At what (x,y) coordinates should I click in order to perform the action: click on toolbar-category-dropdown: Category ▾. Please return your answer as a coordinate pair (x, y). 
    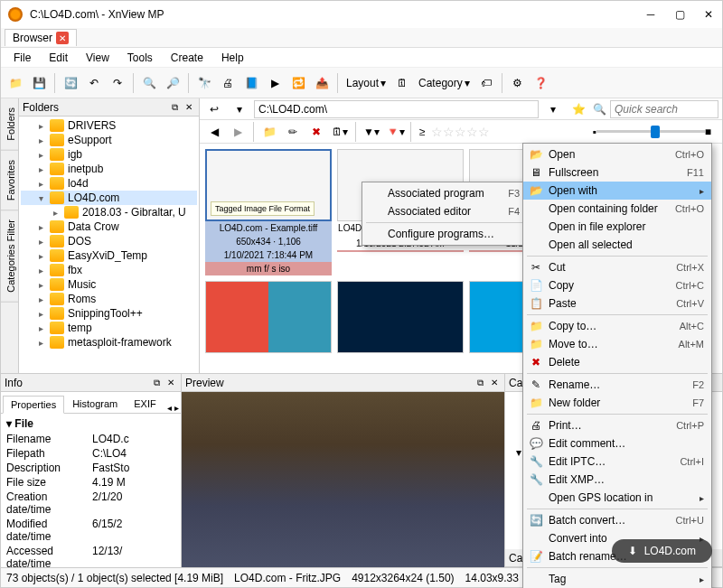
    Looking at the image, I should click on (445, 83).